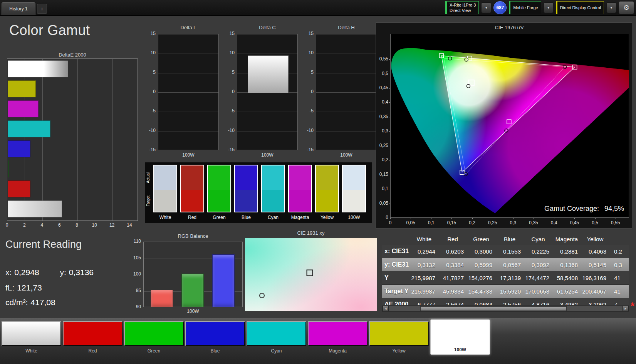 The width and height of the screenshot is (636, 364). Describe the element at coordinates (549, 8) in the screenshot. I see `source-dropdown-button: ▼` at that location.